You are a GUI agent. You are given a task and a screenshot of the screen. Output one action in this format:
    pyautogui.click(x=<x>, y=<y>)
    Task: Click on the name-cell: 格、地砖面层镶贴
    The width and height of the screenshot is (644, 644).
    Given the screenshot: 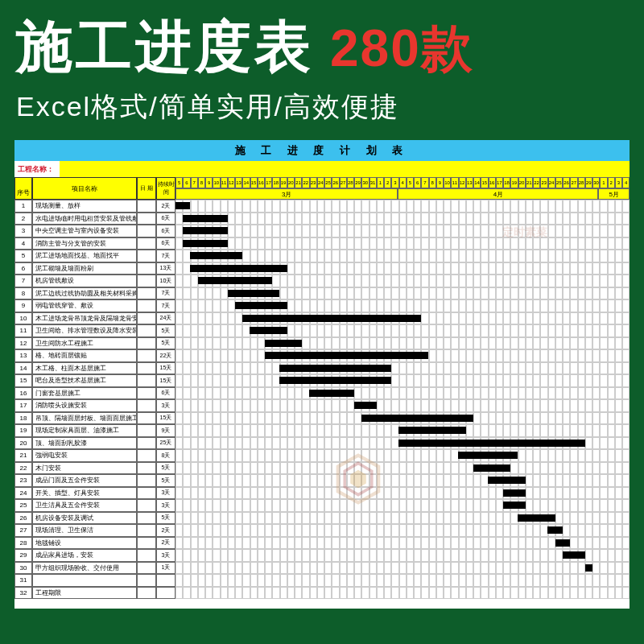 What is the action you would take?
    pyautogui.click(x=85, y=356)
    